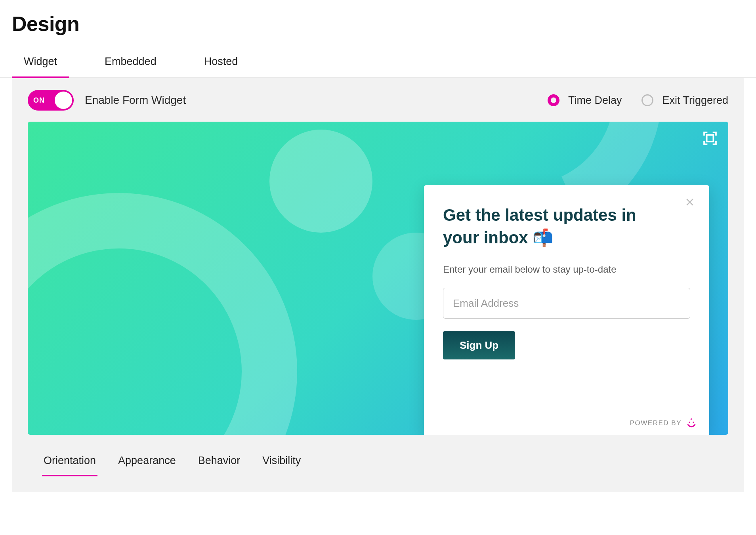  Describe the element at coordinates (585, 101) in the screenshot. I see `radio-time-delay: Time Delay` at that location.